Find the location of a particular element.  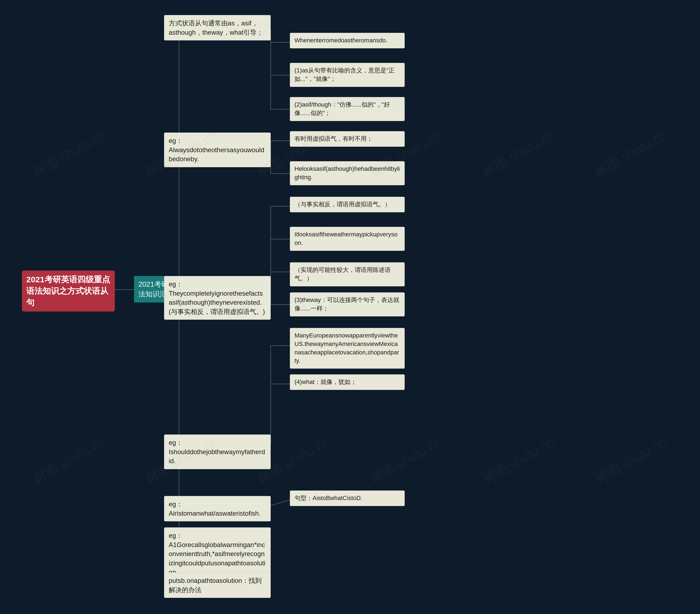

l3-node-2: (1)as从句带有比喻的含义，意思是"正如..."，"就像"； is located at coordinates (347, 75).